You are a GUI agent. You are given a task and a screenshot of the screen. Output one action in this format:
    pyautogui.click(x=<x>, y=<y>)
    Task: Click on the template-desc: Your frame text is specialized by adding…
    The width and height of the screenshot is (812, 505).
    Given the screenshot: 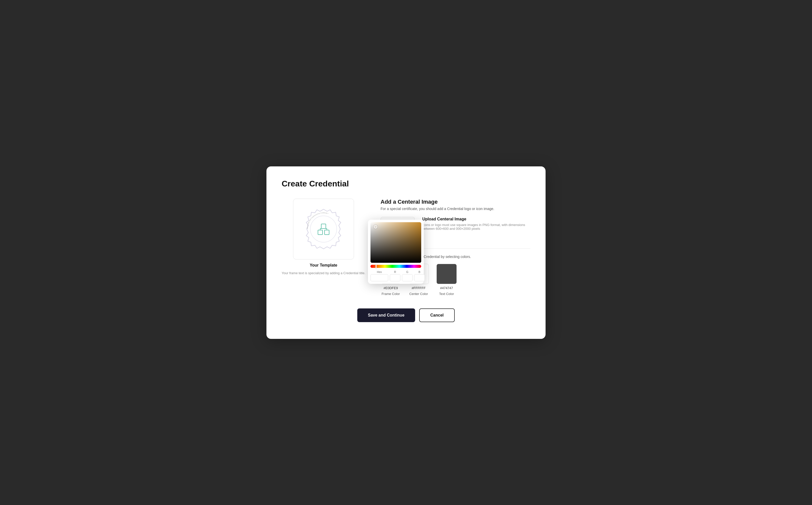 What is the action you would take?
    pyautogui.click(x=323, y=273)
    